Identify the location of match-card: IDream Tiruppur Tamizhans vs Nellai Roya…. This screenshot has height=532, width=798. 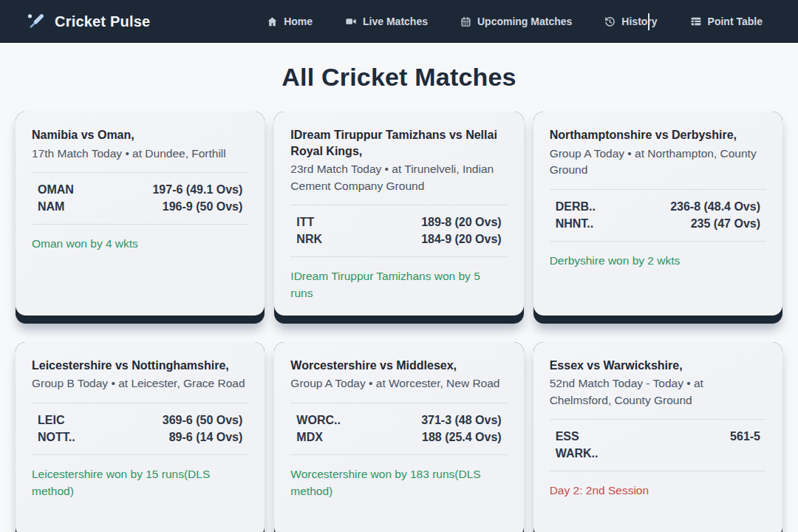
(399, 217).